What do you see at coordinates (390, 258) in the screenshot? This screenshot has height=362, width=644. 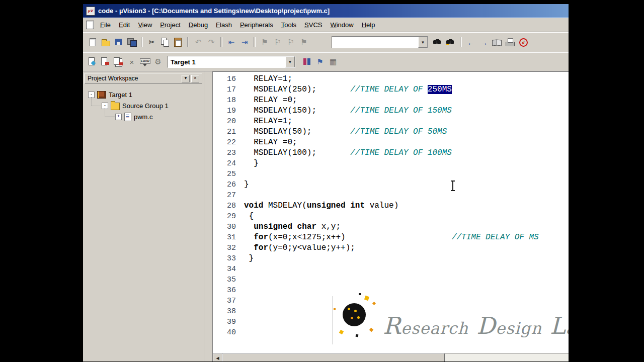 I see `editor-line: 33 }` at bounding box center [390, 258].